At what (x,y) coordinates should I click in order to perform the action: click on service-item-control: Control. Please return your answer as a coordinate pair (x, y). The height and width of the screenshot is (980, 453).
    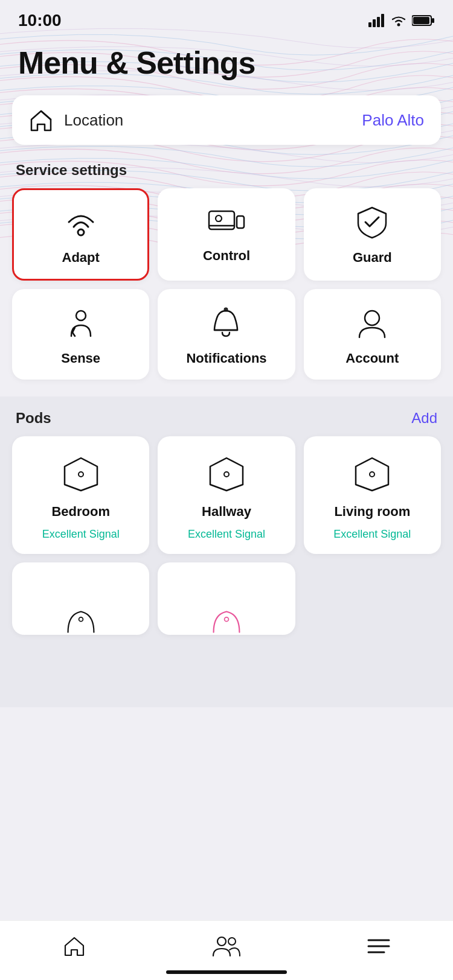
    Looking at the image, I should click on (226, 234).